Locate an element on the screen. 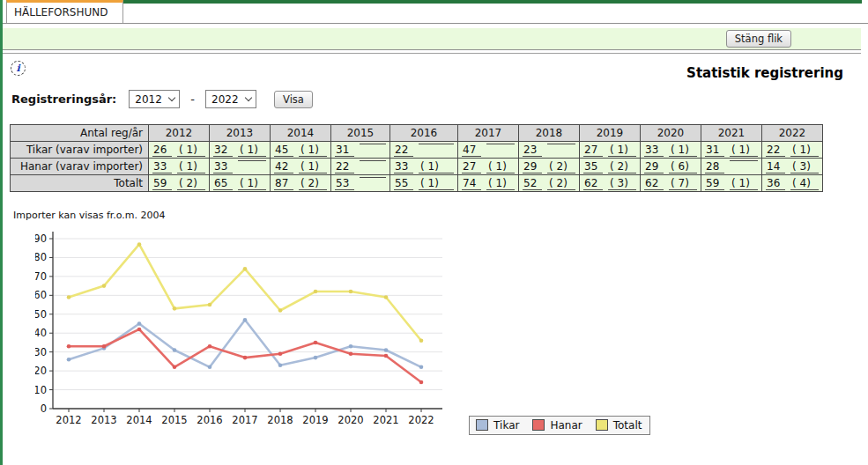  x-tick-label: 2020 is located at coordinates (351, 420).